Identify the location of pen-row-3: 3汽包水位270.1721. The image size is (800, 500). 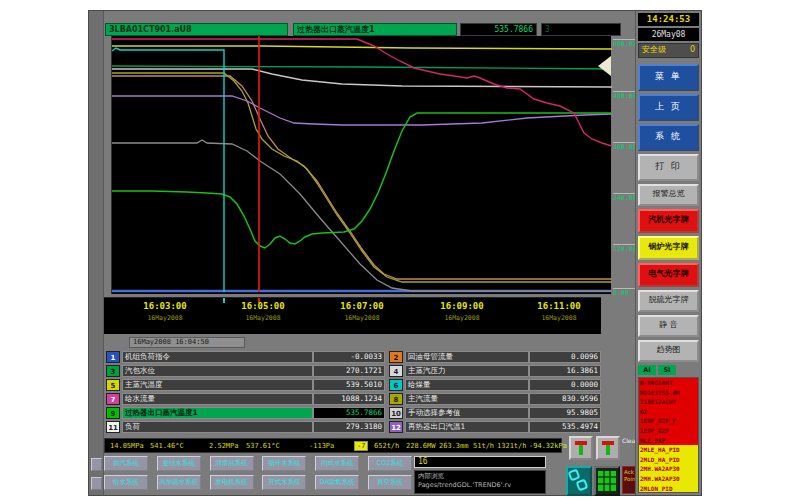
(246, 371).